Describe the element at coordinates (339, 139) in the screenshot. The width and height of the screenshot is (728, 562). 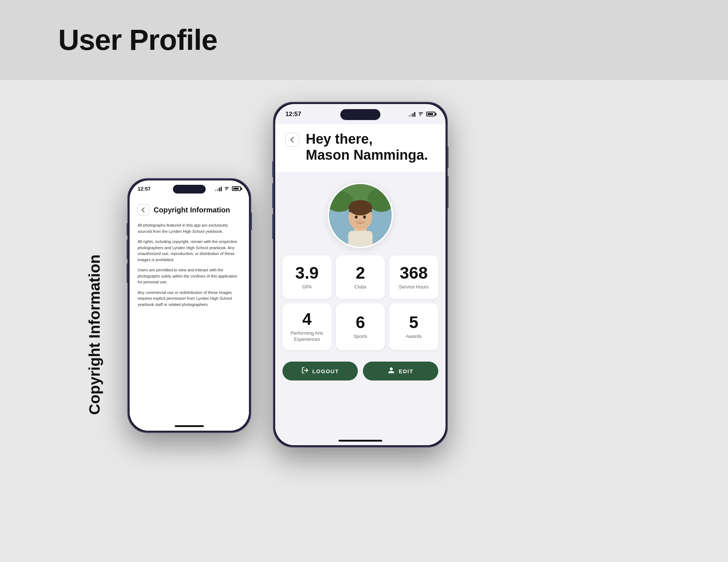
I see `greeting-line1: Hey there,` at that location.